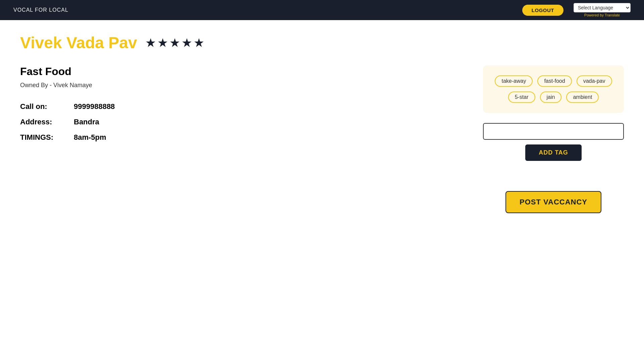 The width and height of the screenshot is (644, 362). Describe the element at coordinates (175, 43) in the screenshot. I see `stars-row: ★ ★ ★ ★ ★` at that location.